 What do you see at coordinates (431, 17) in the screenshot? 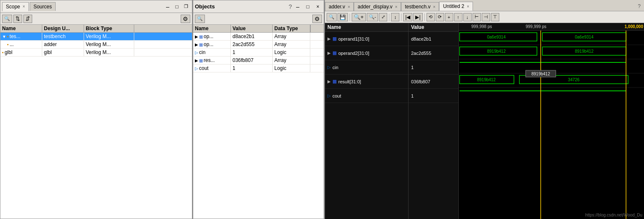
I see `wave-go-prev-btn: ⟲` at bounding box center [431, 17].